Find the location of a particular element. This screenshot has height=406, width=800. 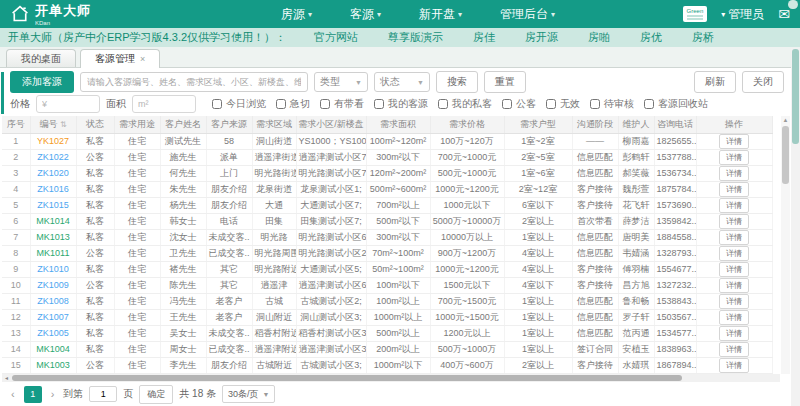

status-select: 状态 ▼ is located at coordinates (402, 82).